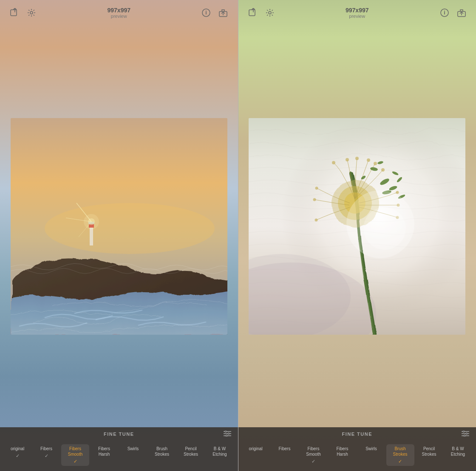 The width and height of the screenshot is (476, 471). What do you see at coordinates (46, 455) in the screenshot?
I see `left-filter-fibers: Fibers ✓` at bounding box center [46, 455].